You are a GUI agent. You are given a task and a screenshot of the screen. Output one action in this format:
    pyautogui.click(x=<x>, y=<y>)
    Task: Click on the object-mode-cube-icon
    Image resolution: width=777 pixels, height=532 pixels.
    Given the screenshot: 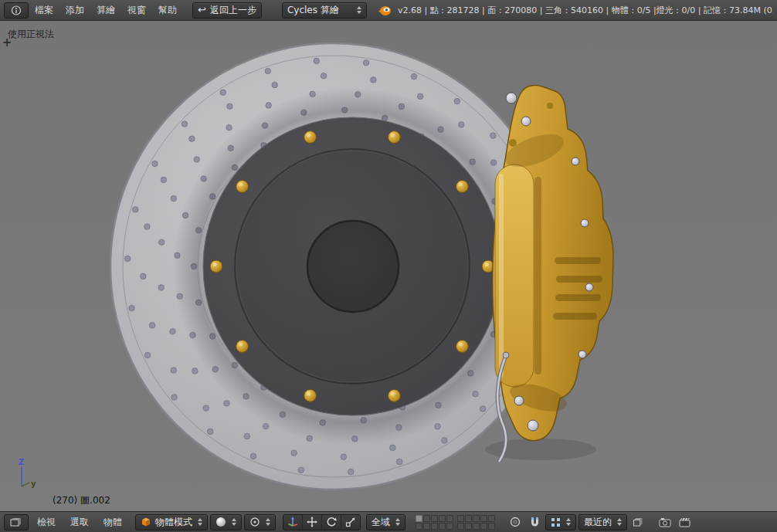 What is the action you would take?
    pyautogui.click(x=146, y=522)
    